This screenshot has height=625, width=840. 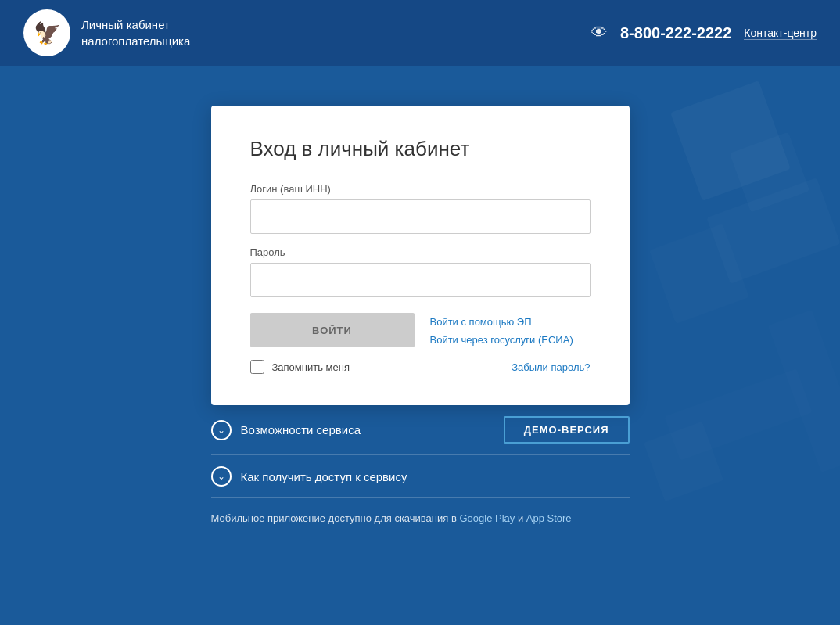 I want to click on password-field-group: Пароль, so click(x=421, y=272).